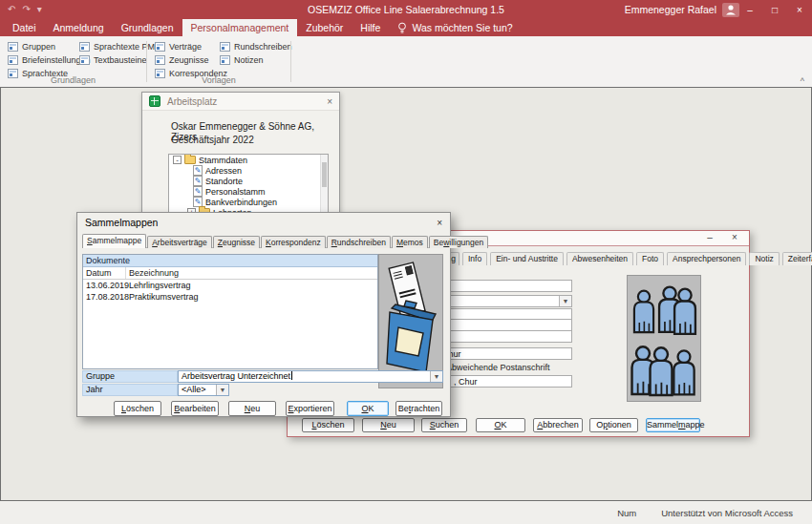 This screenshot has height=524, width=812. What do you see at coordinates (802, 81) in the screenshot?
I see `collapse-ribbon-icon: ^` at bounding box center [802, 81].